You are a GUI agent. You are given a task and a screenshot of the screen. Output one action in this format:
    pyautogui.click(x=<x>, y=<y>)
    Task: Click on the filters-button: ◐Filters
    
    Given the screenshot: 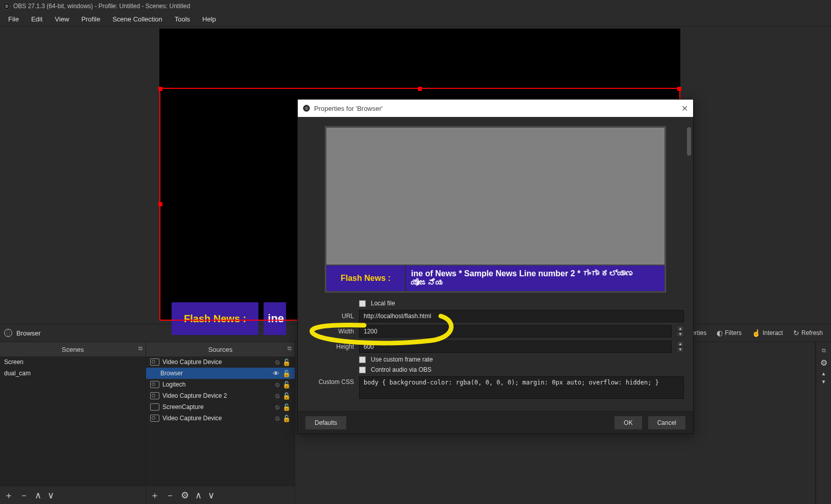 What is the action you would take?
    pyautogui.click(x=729, y=333)
    